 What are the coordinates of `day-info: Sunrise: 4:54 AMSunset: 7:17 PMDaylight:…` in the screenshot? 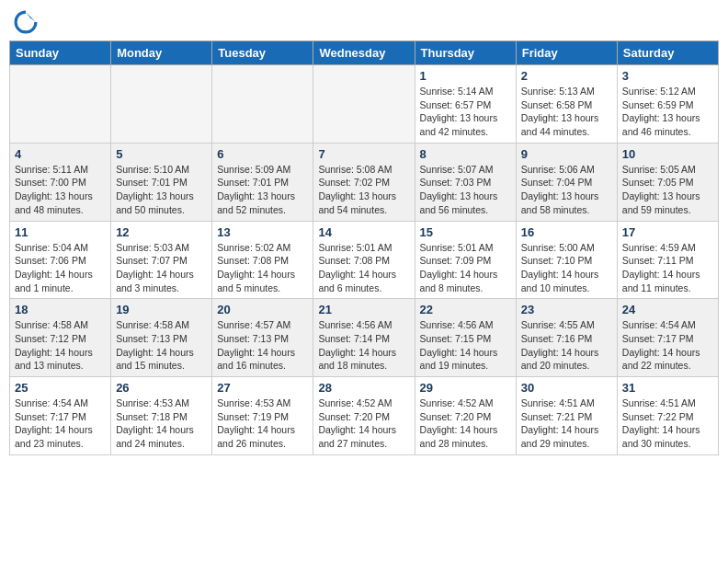 It's located at (667, 346).